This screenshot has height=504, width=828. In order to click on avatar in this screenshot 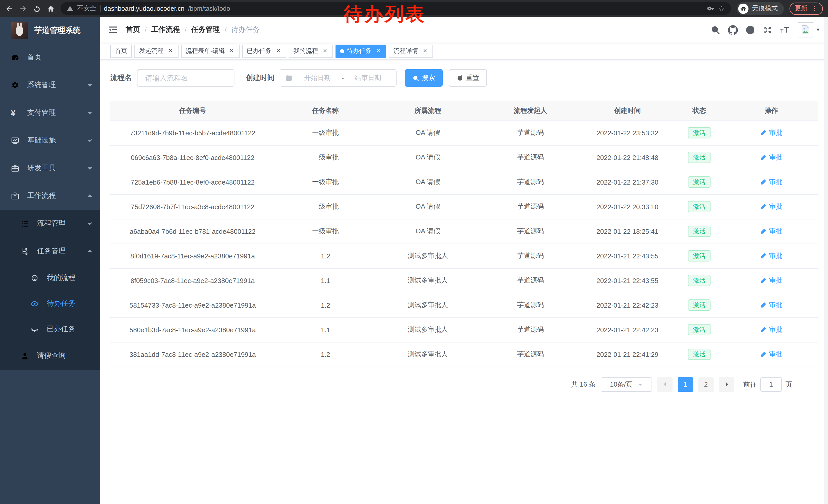, I will do `click(805, 30)`.